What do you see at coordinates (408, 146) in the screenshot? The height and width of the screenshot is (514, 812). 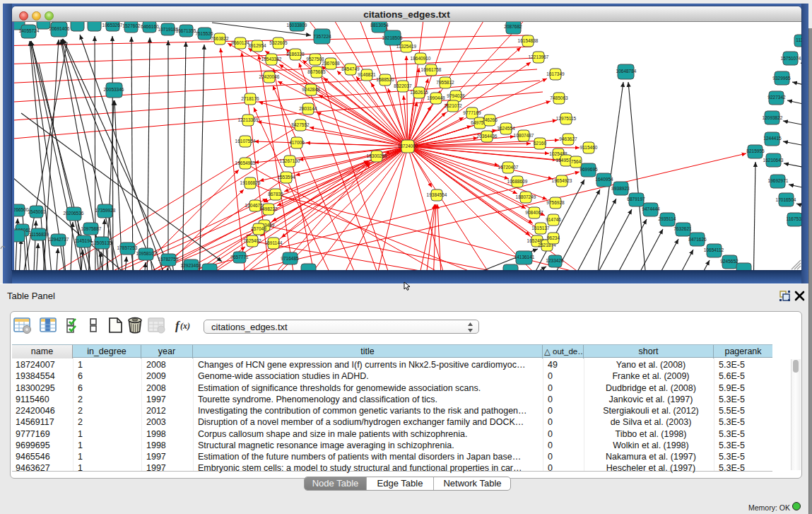 I see `svg-text: 18724007` at bounding box center [408, 146].